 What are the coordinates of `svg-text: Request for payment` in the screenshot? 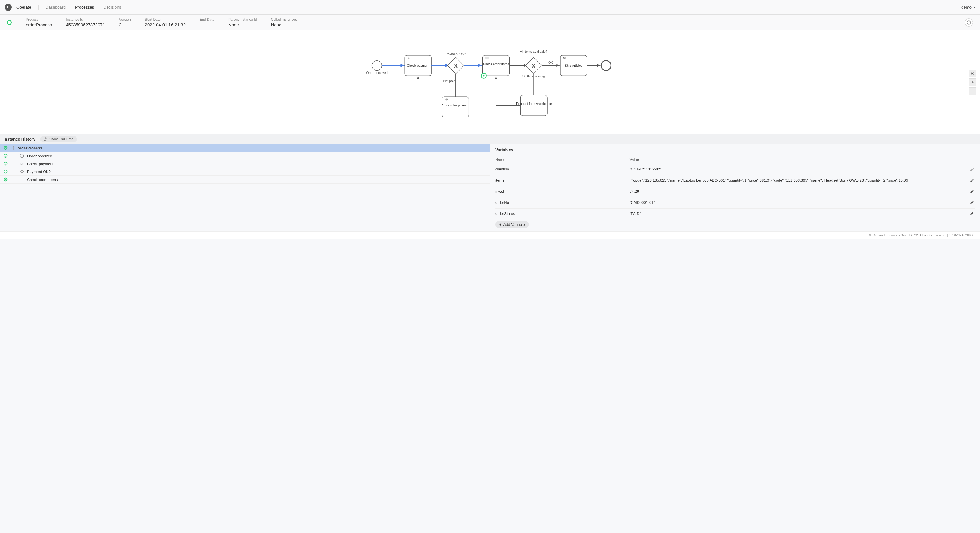 It's located at (455, 105).